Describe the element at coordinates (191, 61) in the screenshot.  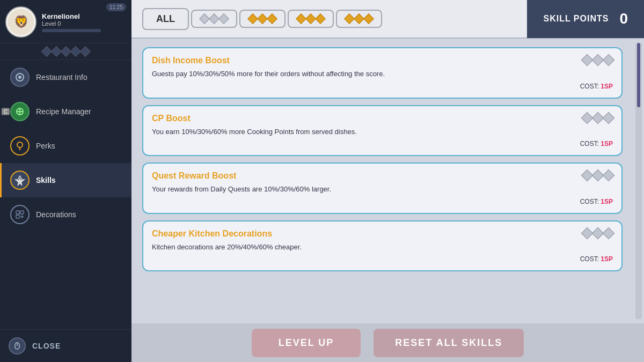
I see `skill-name-1: Dish Income Boost` at that location.